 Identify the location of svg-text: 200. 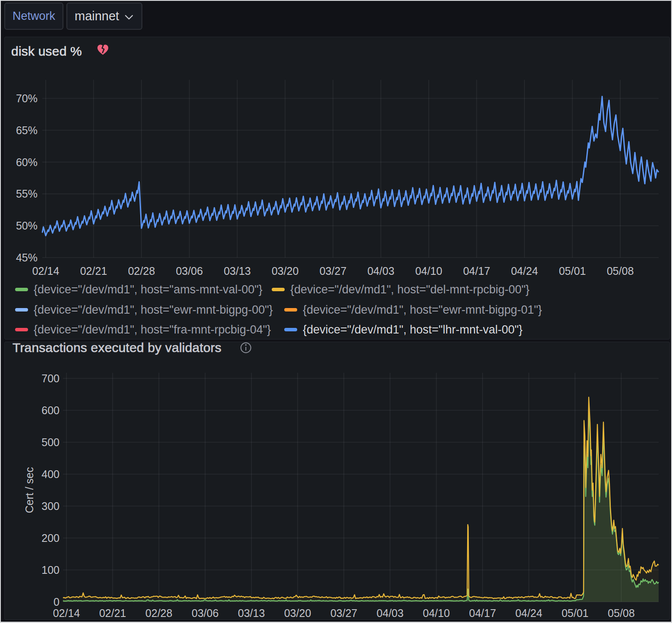
(50, 538).